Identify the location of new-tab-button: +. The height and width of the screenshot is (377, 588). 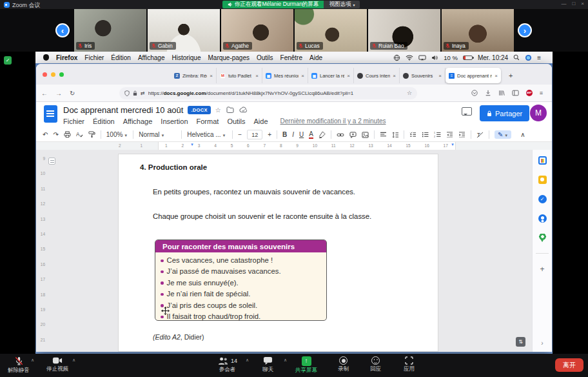
(511, 76).